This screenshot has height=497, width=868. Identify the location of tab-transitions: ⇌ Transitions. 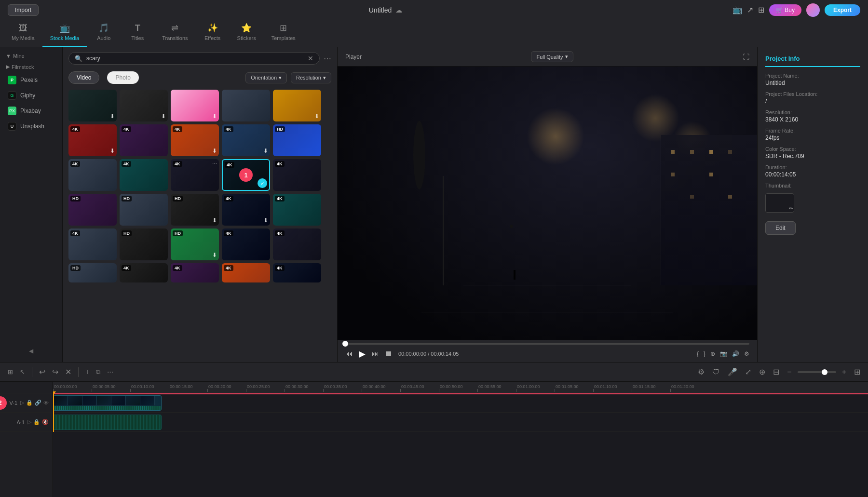
(175, 33).